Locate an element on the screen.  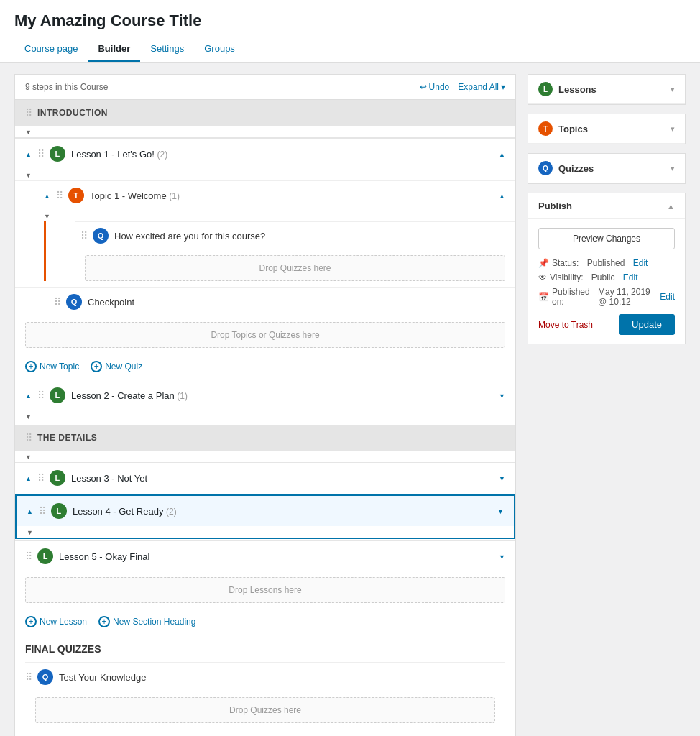
lesson4-drag: ⠿ is located at coordinates (42, 511).